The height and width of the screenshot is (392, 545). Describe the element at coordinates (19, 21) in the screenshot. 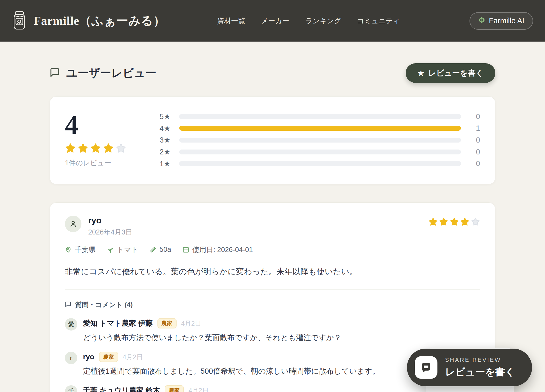

I see `jar-logo-icon` at that location.